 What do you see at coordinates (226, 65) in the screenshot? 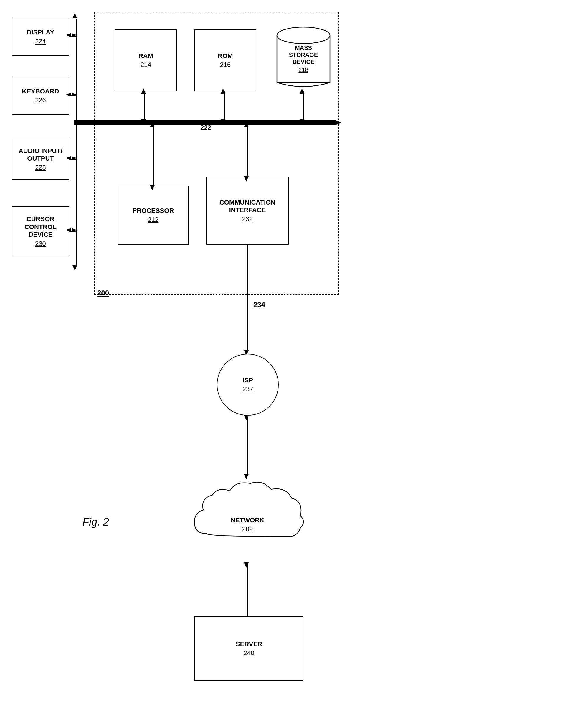
I see `rom-num: 216` at bounding box center [226, 65].